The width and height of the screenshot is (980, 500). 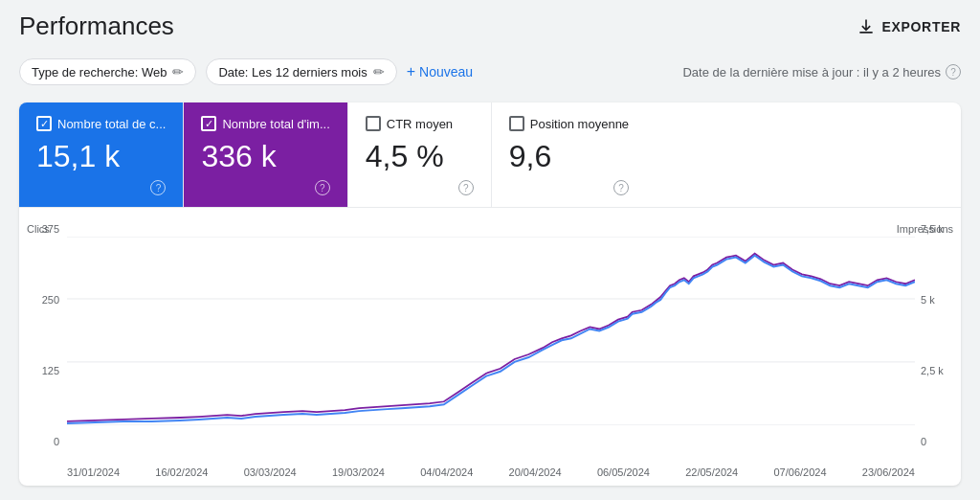 What do you see at coordinates (621, 188) in the screenshot?
I see `metric-position-help-icon: ?` at bounding box center [621, 188].